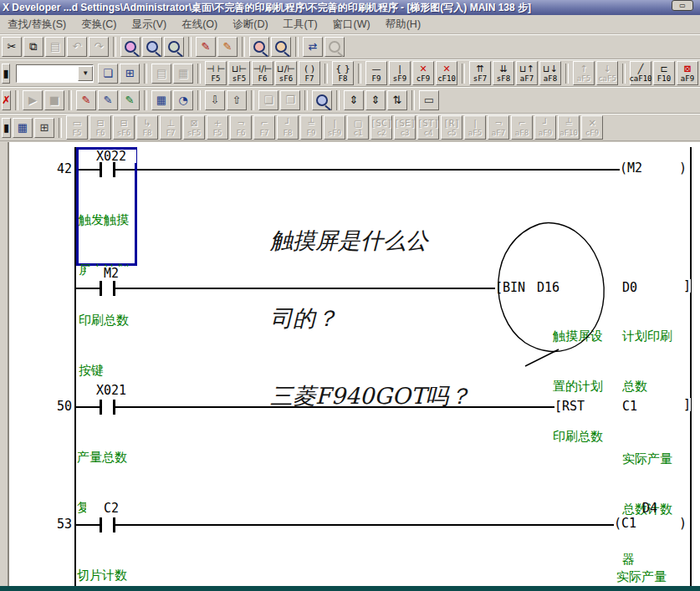 The height and width of the screenshot is (591, 700). What do you see at coordinates (12, 47) in the screenshot?
I see `cut-button: ✂` at bounding box center [12, 47].